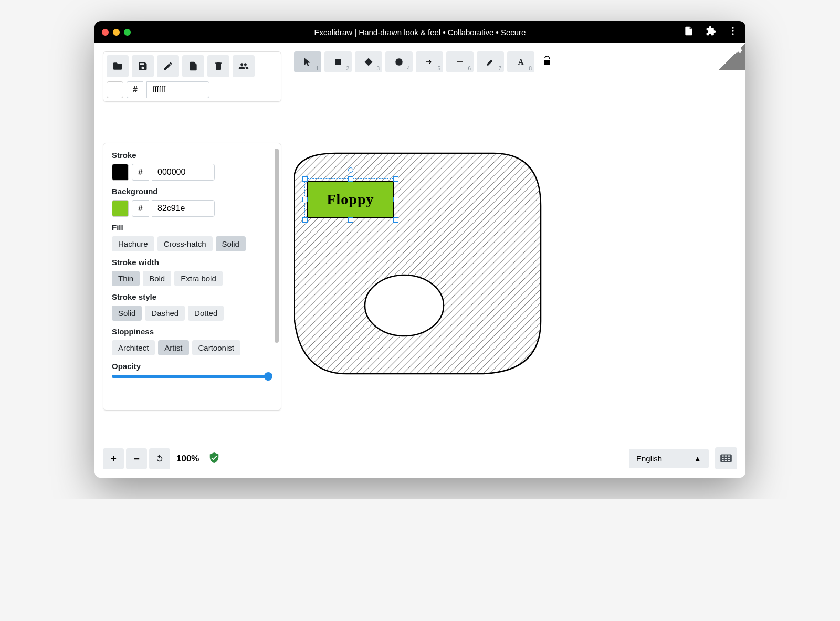 This screenshot has height=621, width=840. I want to click on zoom-level: 100%, so click(188, 459).